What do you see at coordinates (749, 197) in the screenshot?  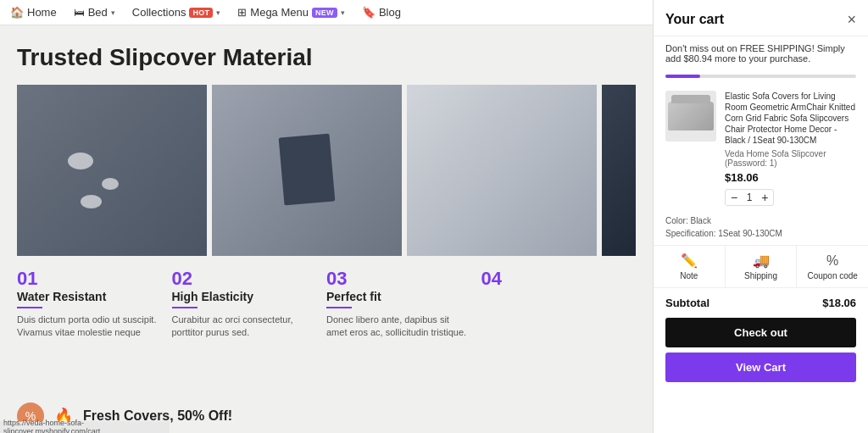 I see `qty-value: 1` at bounding box center [749, 197].